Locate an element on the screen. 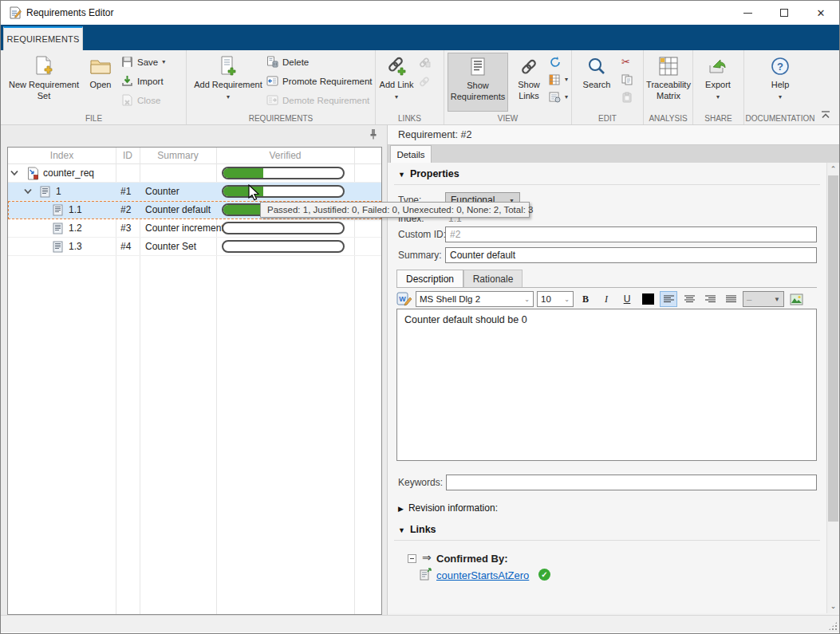 This screenshot has width=840, height=634. row-index: 1.2 is located at coordinates (75, 228).